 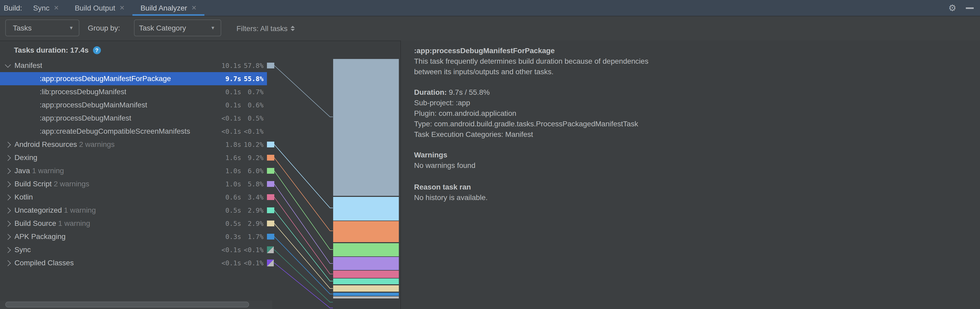 I want to click on tree-row-task: :app:processDebugManifestForPackage9.7s5…, so click(x=137, y=78).